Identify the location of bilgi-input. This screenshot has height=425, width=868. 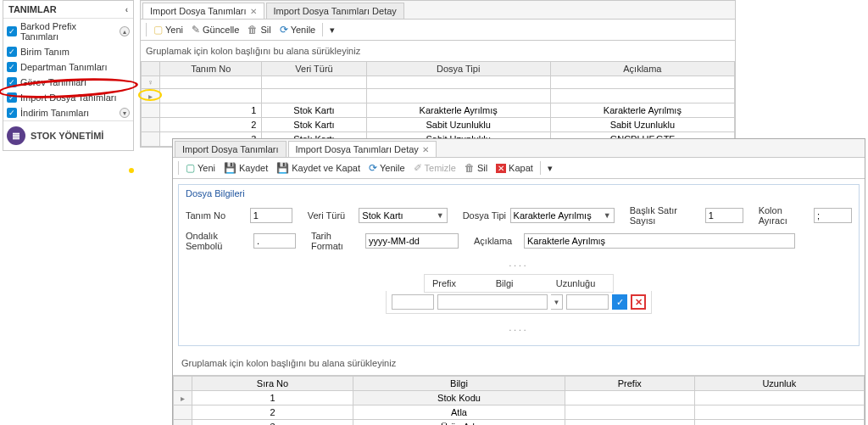
(492, 302).